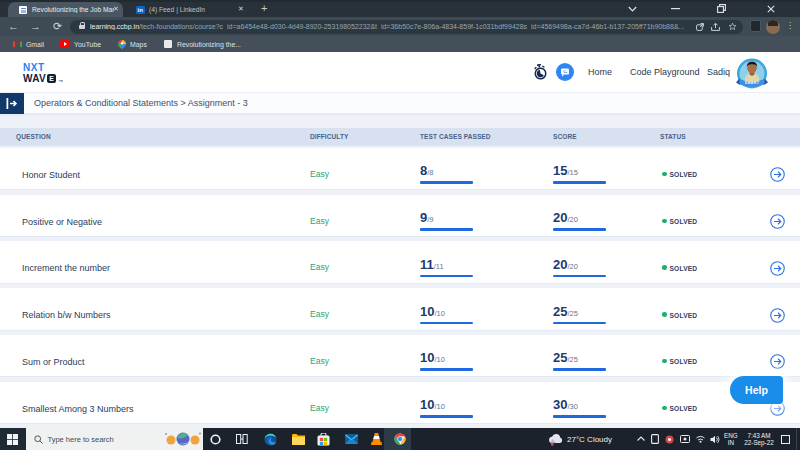  What do you see at coordinates (752, 83) in the screenshot?
I see `svg-text: SMART` at bounding box center [752, 83].